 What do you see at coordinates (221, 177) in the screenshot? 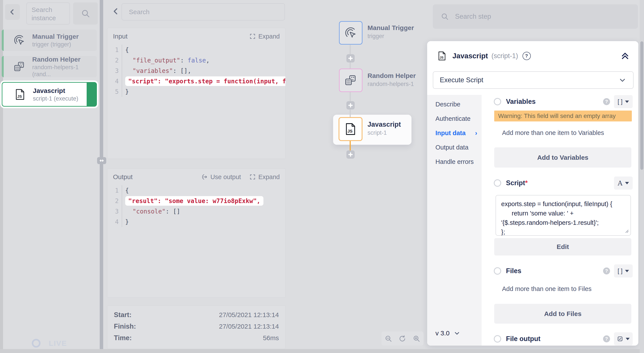
I see `use-output-button: Use output` at bounding box center [221, 177].